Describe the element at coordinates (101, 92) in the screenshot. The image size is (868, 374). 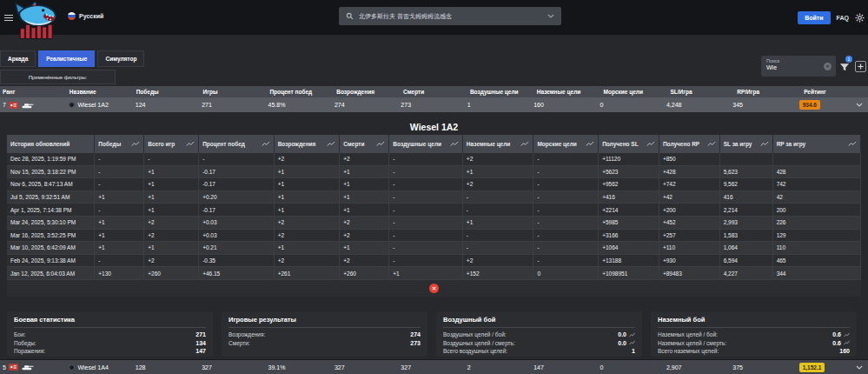
I see `column-header: Название` at that location.